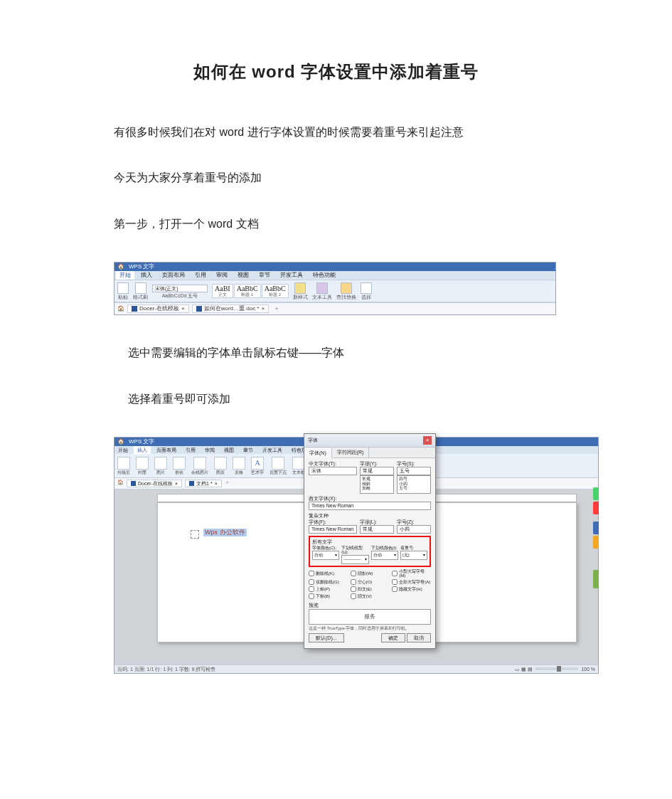 The width and height of the screenshot is (672, 799). Describe the element at coordinates (596, 538) in the screenshot. I see `side-bookmarks` at that location.